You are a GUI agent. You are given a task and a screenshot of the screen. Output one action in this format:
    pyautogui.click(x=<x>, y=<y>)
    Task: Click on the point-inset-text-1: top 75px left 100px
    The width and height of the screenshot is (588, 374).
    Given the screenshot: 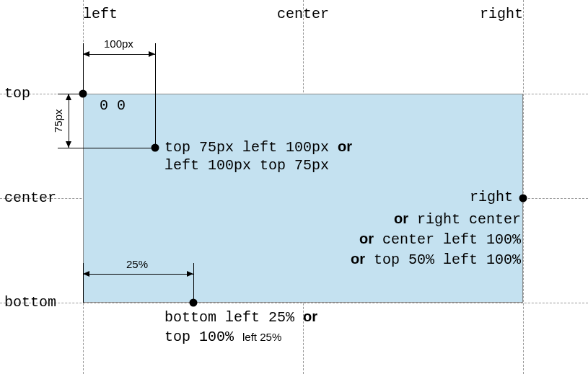 What is the action you would take?
    pyautogui.click(x=251, y=147)
    